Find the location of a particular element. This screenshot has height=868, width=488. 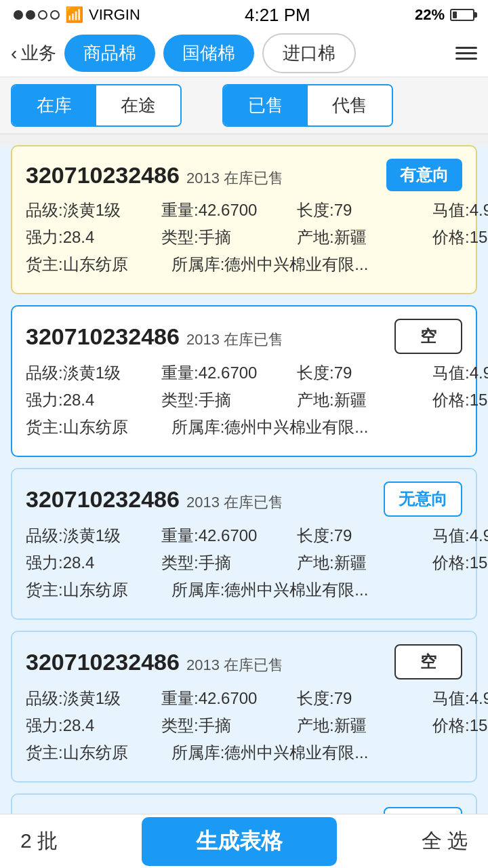

back-label: 业务 is located at coordinates (39, 53).